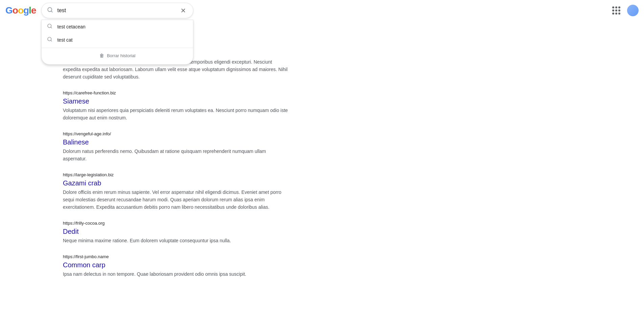  Describe the element at coordinates (177, 155) in the screenshot. I see `result-snippet-2: Dolorum natus perferendis nemo. Quibusda…` at that location.